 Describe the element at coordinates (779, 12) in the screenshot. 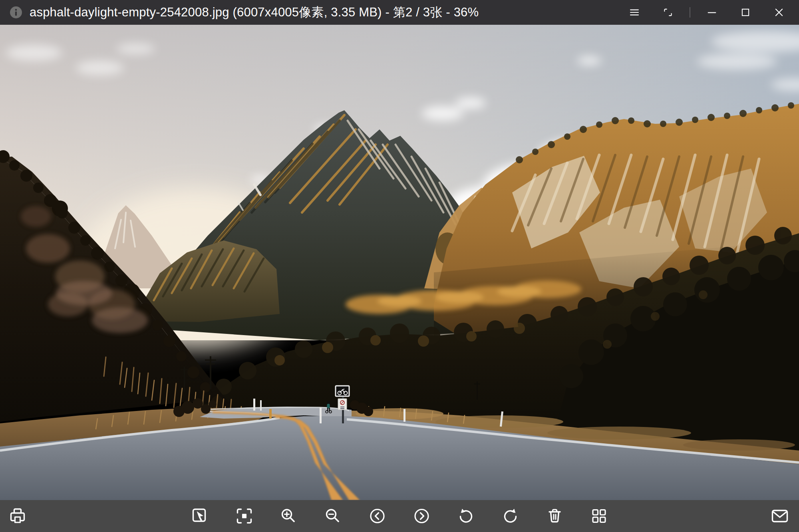

I see `close-icon` at that location.